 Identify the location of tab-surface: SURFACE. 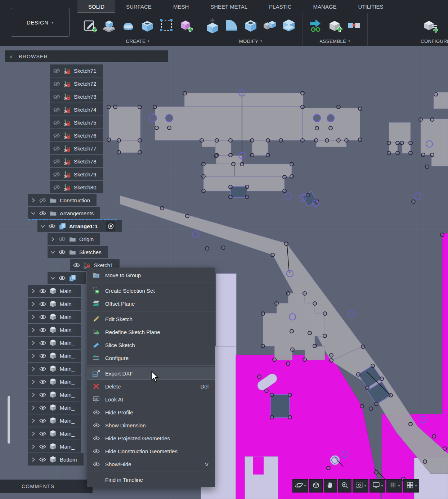
(139, 6).